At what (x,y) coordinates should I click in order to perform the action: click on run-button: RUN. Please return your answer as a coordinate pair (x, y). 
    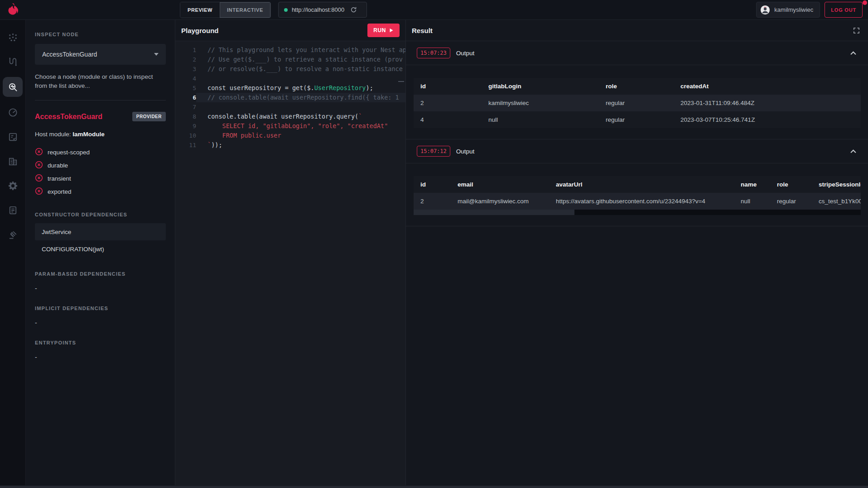
    Looking at the image, I should click on (383, 30).